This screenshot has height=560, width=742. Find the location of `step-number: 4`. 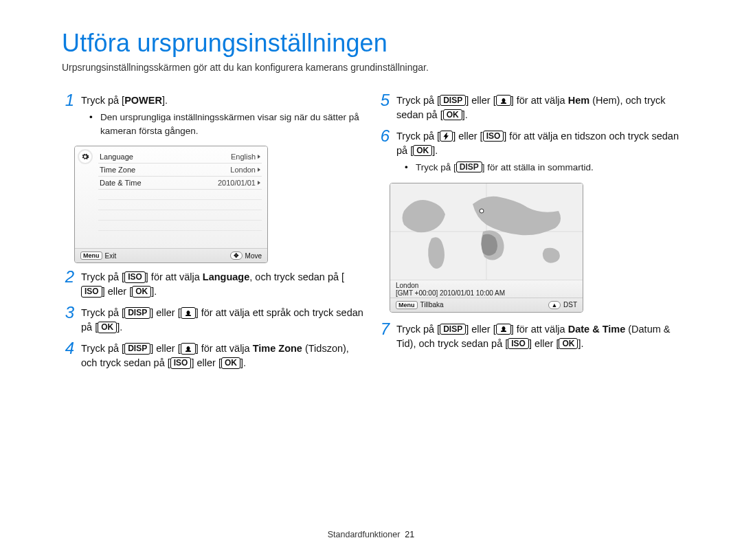

step-number: 4 is located at coordinates (68, 348).